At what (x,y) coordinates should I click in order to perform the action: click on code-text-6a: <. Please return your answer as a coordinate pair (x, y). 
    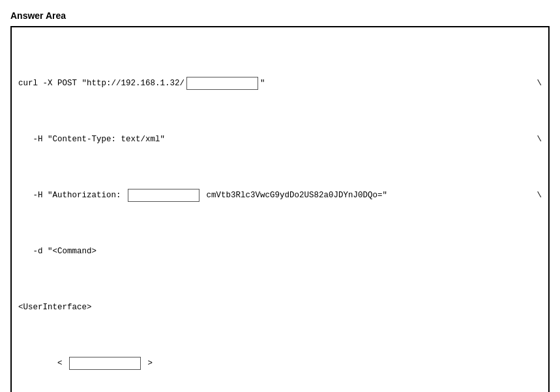
    Looking at the image, I should click on (43, 363).